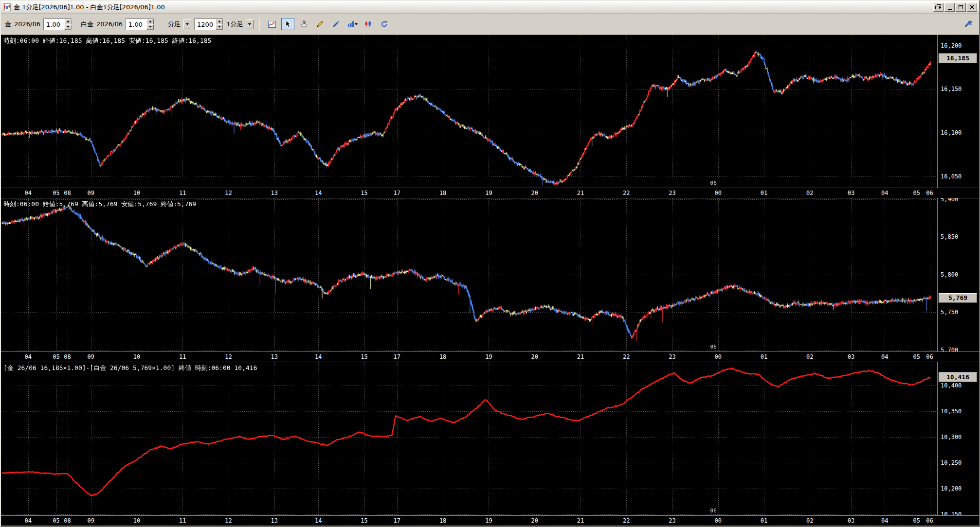  What do you see at coordinates (219, 27) in the screenshot?
I see `arrow-down-icon` at bounding box center [219, 27].